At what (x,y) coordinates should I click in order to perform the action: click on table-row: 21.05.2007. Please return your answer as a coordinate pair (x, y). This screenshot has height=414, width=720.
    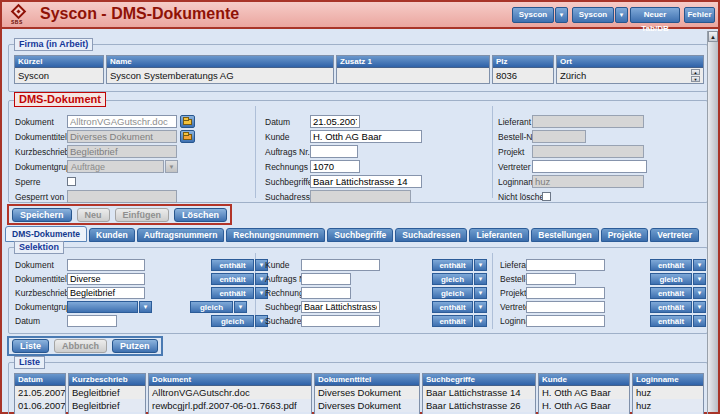
    Looking at the image, I should click on (40, 392).